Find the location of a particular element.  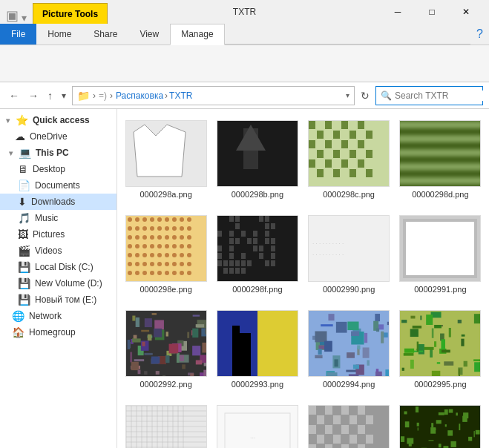

file-item: 00002996.png is located at coordinates (166, 424).